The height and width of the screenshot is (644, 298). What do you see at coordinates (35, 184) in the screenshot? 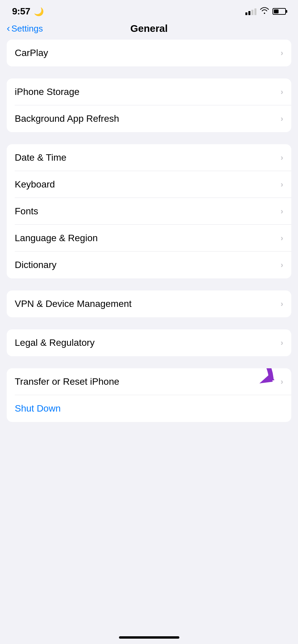
I see `keyboard-label: Keyboard` at bounding box center [35, 184].